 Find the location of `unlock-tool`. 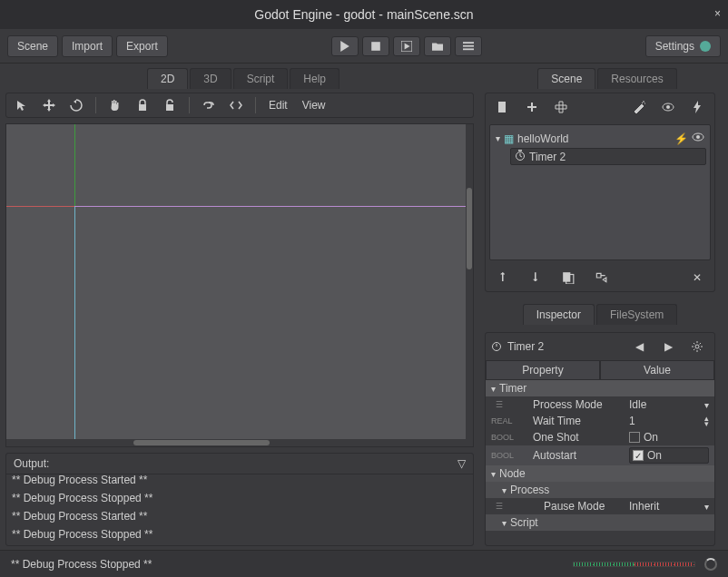

unlock-tool is located at coordinates (170, 105).